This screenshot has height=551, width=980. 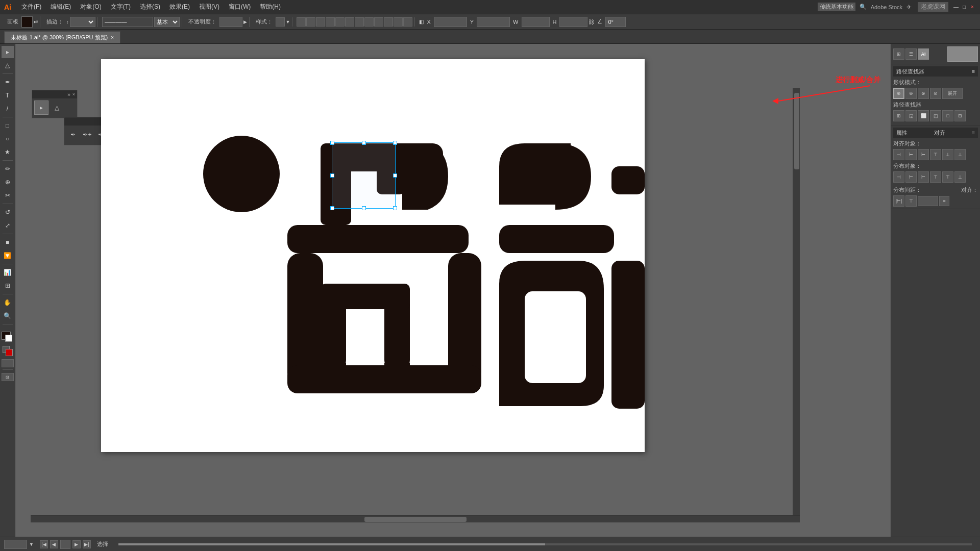 I want to click on handle-tl, so click(x=332, y=143).